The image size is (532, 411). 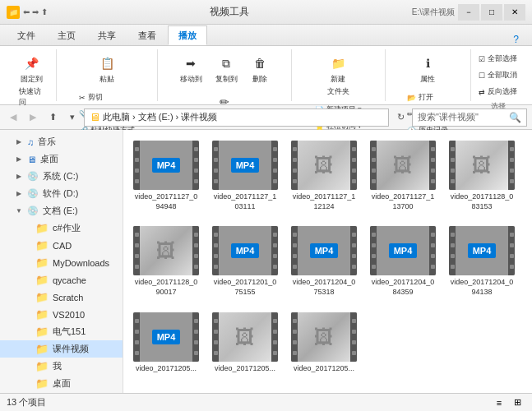 I want to click on file-name: video_20171204_094138, so click(x=482, y=288).